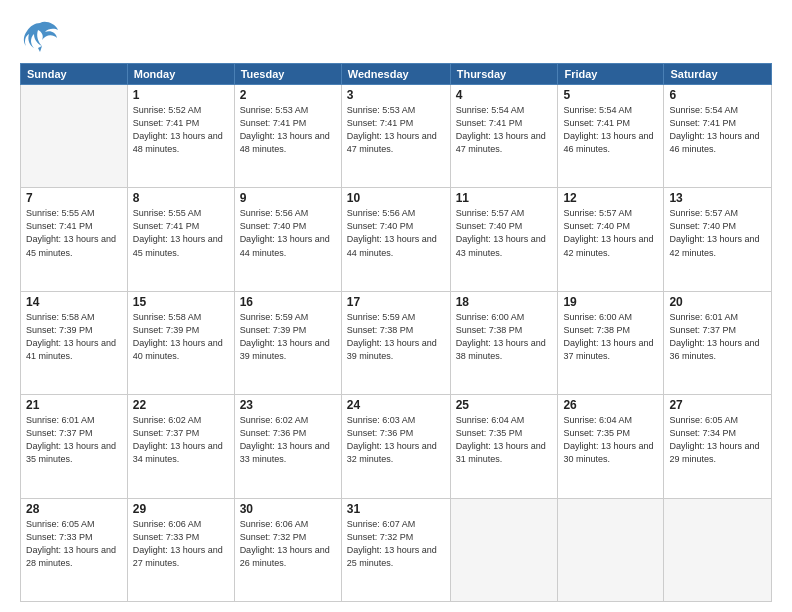 The width and height of the screenshot is (792, 612). What do you see at coordinates (504, 74) in the screenshot?
I see `weekday-header-thursday: Thursday` at bounding box center [504, 74].